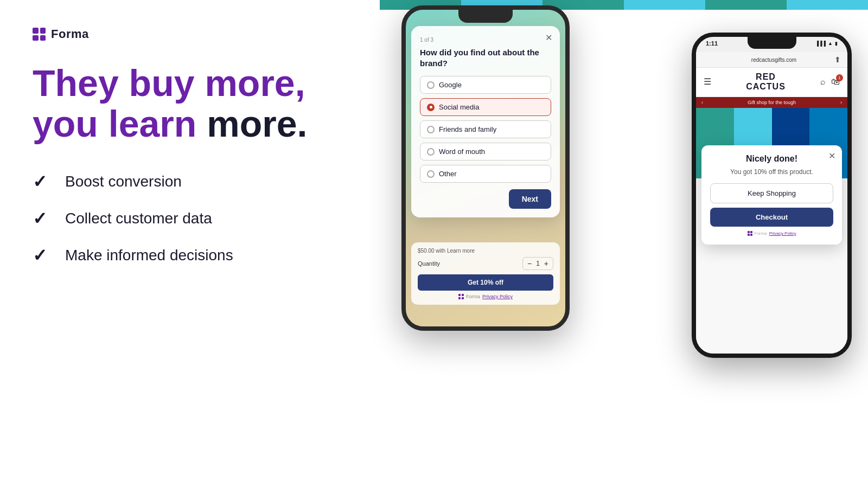 Image resolution: width=868 pixels, height=488 pixels. I want to click on radio-circle-wom, so click(431, 152).